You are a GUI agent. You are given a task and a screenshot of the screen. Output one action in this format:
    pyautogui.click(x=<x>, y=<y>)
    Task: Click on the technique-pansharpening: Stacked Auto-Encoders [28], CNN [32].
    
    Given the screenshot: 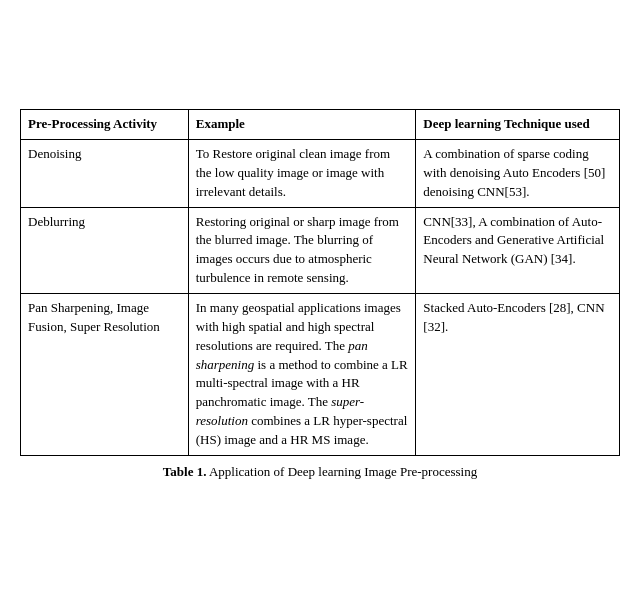 What is the action you would take?
    pyautogui.click(x=518, y=375)
    